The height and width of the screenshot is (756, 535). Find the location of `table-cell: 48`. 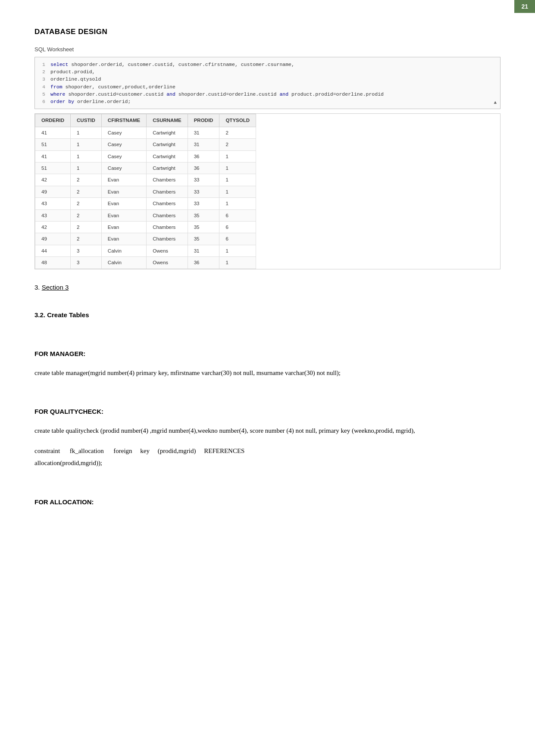

table-cell: 48 is located at coordinates (53, 263).